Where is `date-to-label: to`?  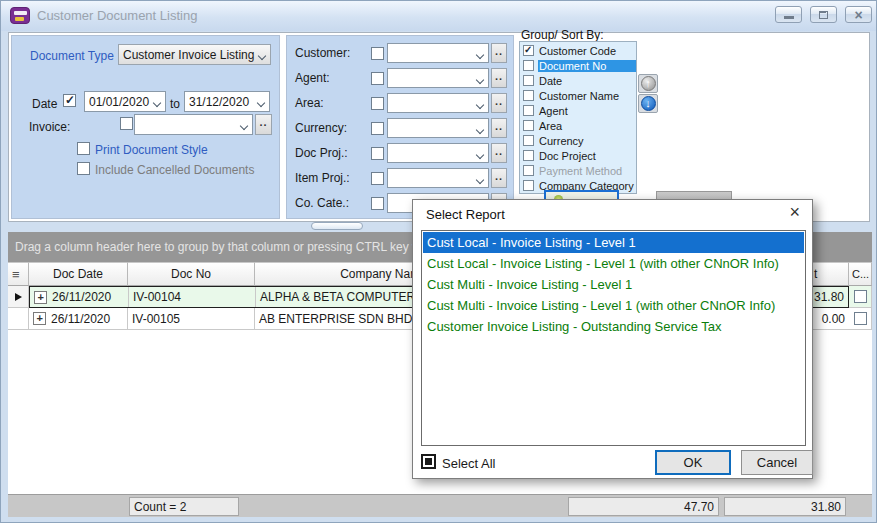 date-to-label: to is located at coordinates (175, 104).